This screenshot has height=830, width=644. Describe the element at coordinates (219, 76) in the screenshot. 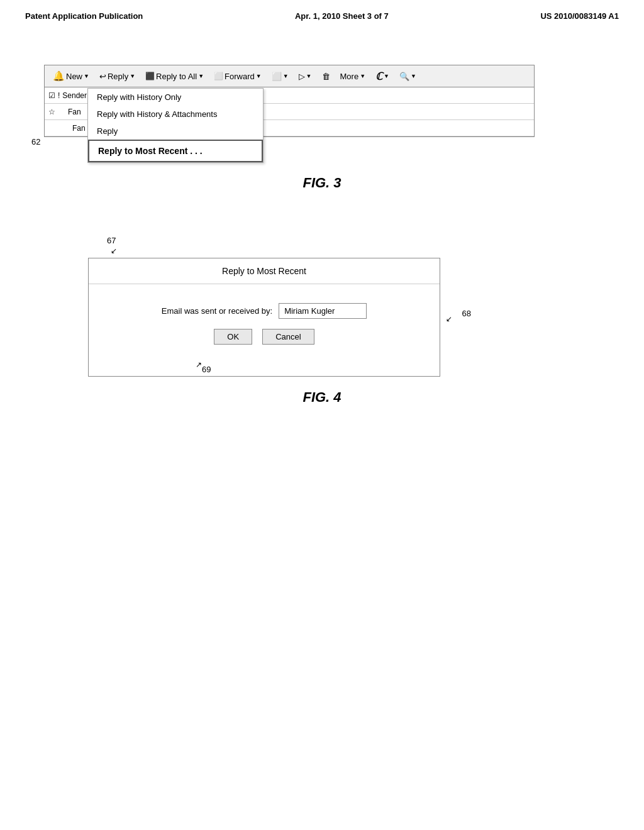

I see `forward-icon: ⬜` at that location.